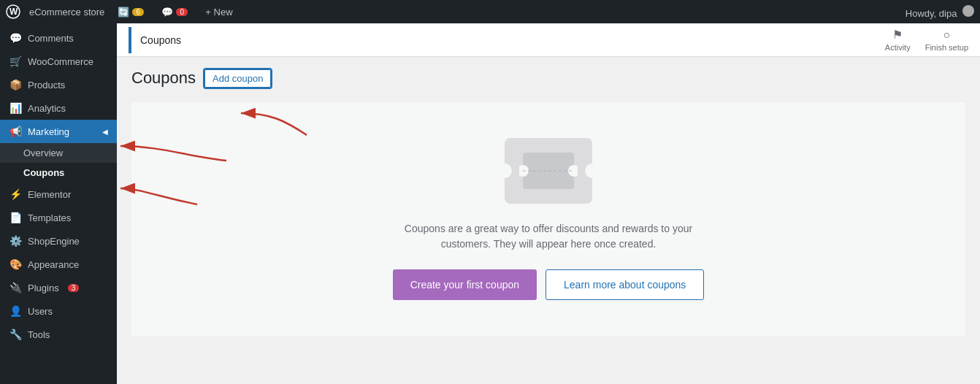 This screenshot has width=980, height=384. Describe the element at coordinates (219, 12) in the screenshot. I see `new-item: + New` at that location.